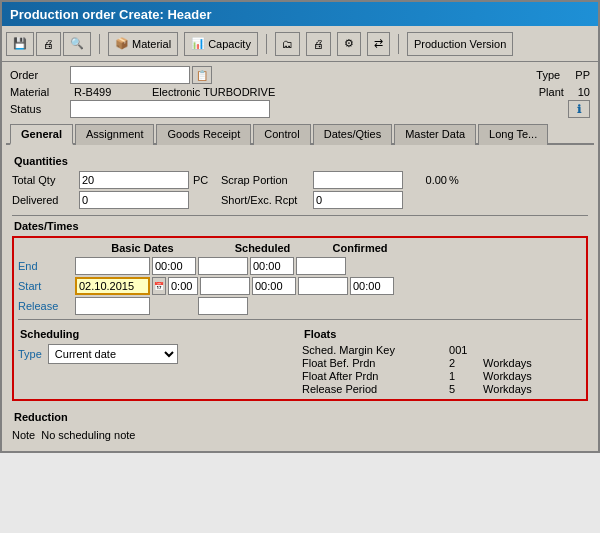 The height and width of the screenshot is (533, 600). I want to click on org-chart-button: 🗂, so click(288, 44).